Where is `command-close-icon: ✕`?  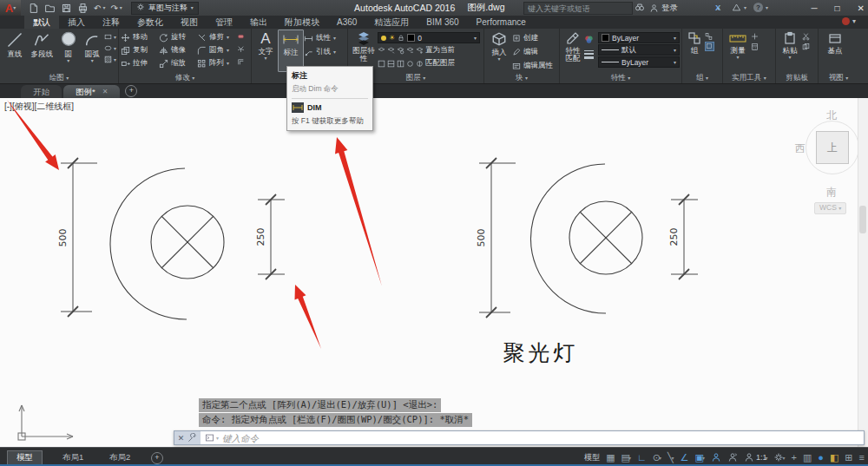
command-close-icon: ✕ is located at coordinates (181, 438).